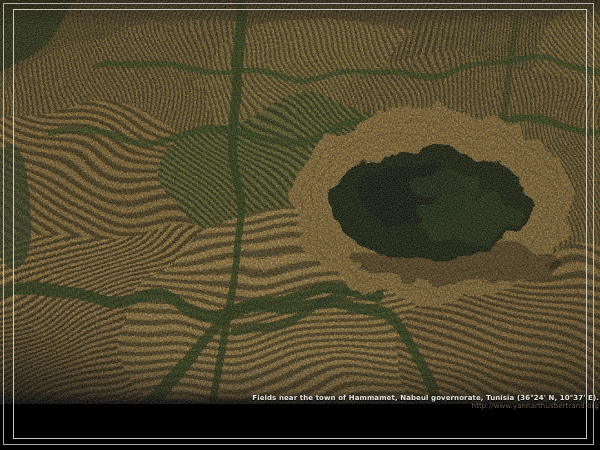 The height and width of the screenshot is (450, 600). I want to click on photo-caption: Fields near the town of Hammamet, Nabeul…, so click(426, 402).